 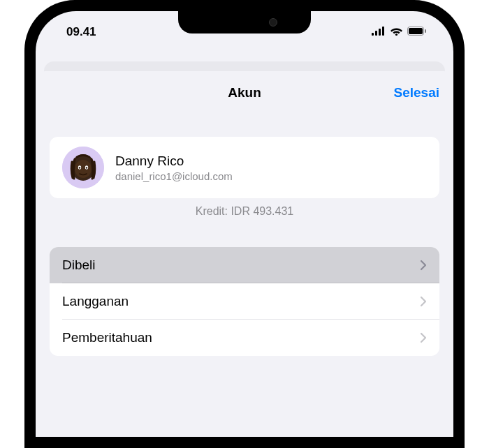 What do you see at coordinates (108, 338) in the screenshot?
I see `menu-item-label: Pemberitahuan` at bounding box center [108, 338].